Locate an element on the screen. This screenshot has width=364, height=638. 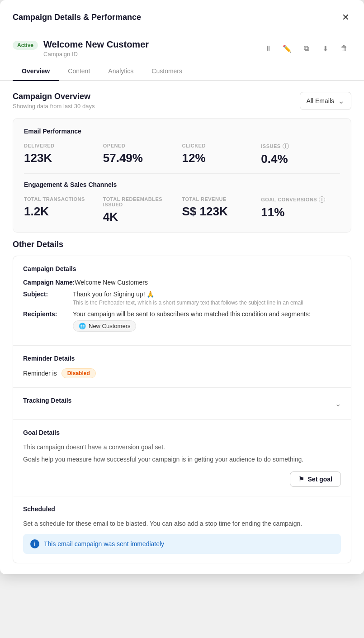
reminder-row: Reminder is Disabled is located at coordinates (182, 373).